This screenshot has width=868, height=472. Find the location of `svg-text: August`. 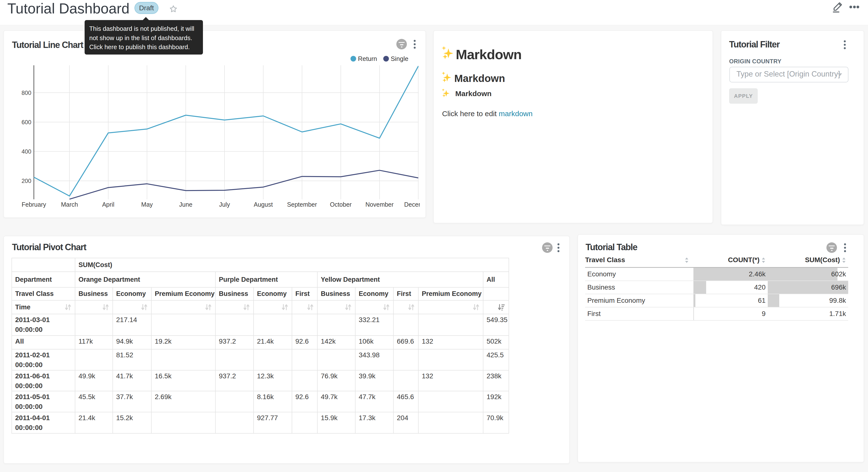

svg-text: August is located at coordinates (264, 204).